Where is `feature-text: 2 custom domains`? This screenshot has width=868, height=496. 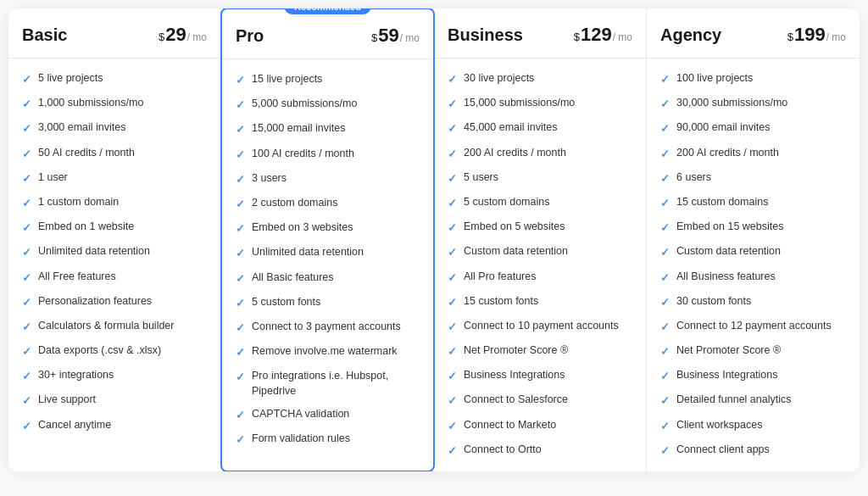 feature-text: 2 custom domains is located at coordinates (336, 203).